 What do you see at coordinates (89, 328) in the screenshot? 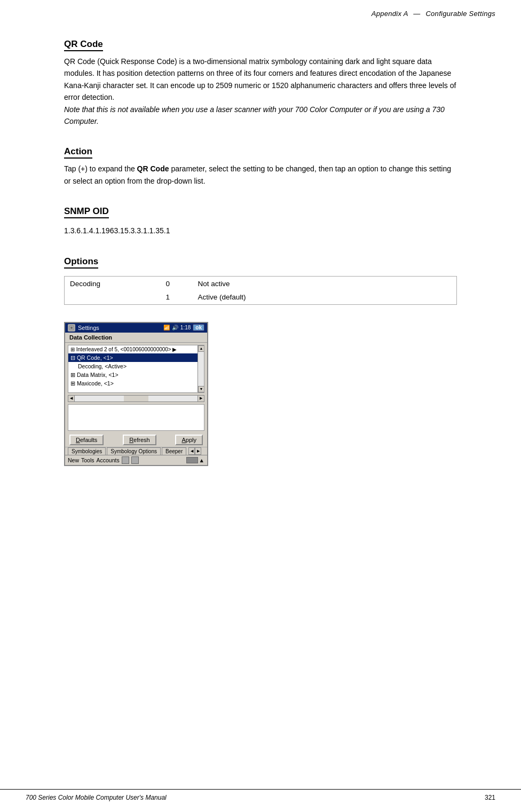
I see `titlebar-title: Settings` at bounding box center [89, 328].